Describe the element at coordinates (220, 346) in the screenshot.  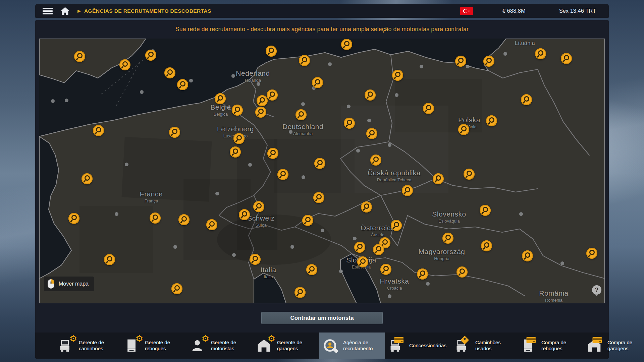
I see `nav-item-driver-gear: ⚙Gerente de motoristas` at that location.